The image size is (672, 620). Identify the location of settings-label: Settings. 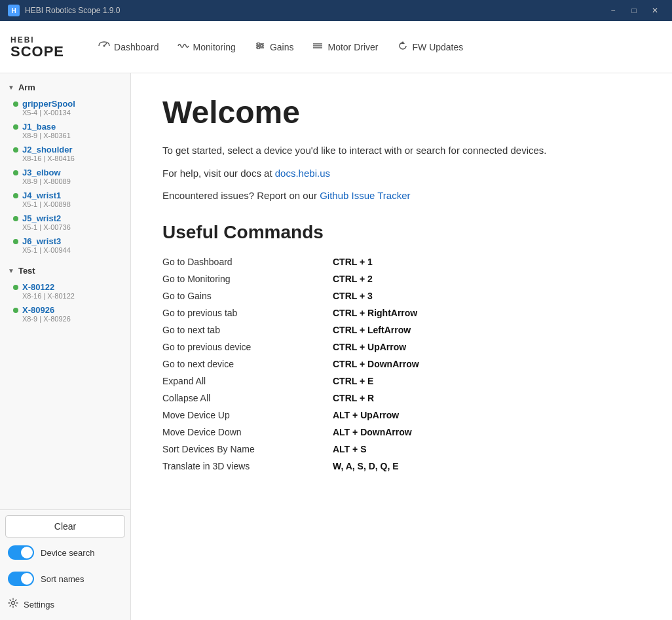
(39, 605).